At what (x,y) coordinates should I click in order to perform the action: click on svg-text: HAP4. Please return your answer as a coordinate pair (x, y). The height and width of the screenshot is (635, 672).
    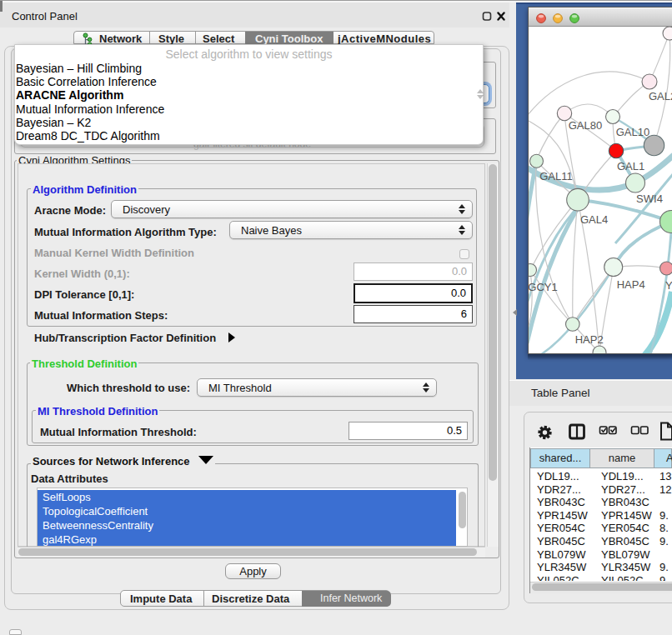
    Looking at the image, I should click on (631, 285).